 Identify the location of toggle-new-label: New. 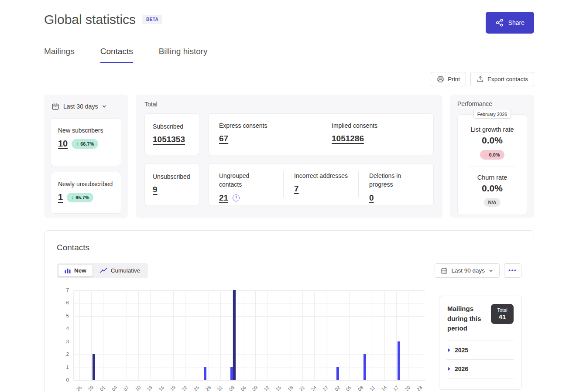
(80, 270).